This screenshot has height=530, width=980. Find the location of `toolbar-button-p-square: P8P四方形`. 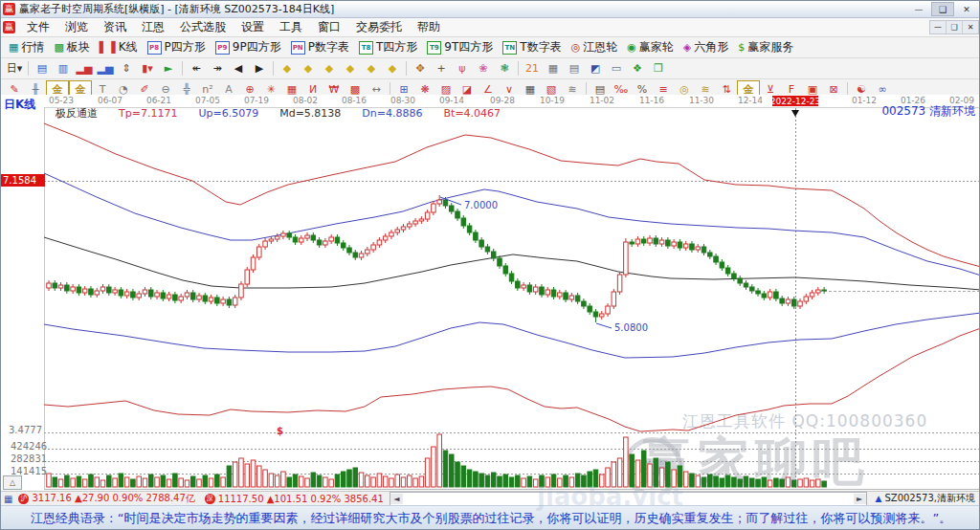

toolbar-button-p-square: P8P四方形 is located at coordinates (176, 48).